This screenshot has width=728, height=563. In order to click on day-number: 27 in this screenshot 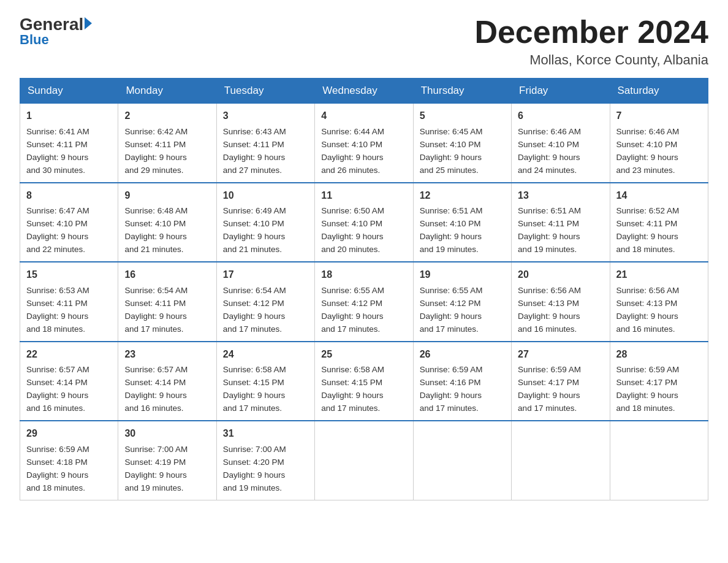, I will do `click(560, 354)`.